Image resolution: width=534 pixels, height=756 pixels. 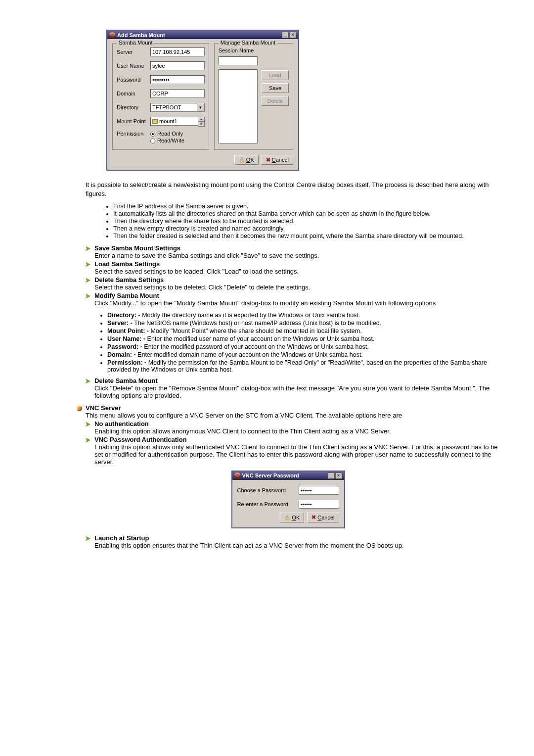 What do you see at coordinates (304, 347) in the screenshot?
I see `modify-item: Password: - Enter the modified password …` at bounding box center [304, 347].